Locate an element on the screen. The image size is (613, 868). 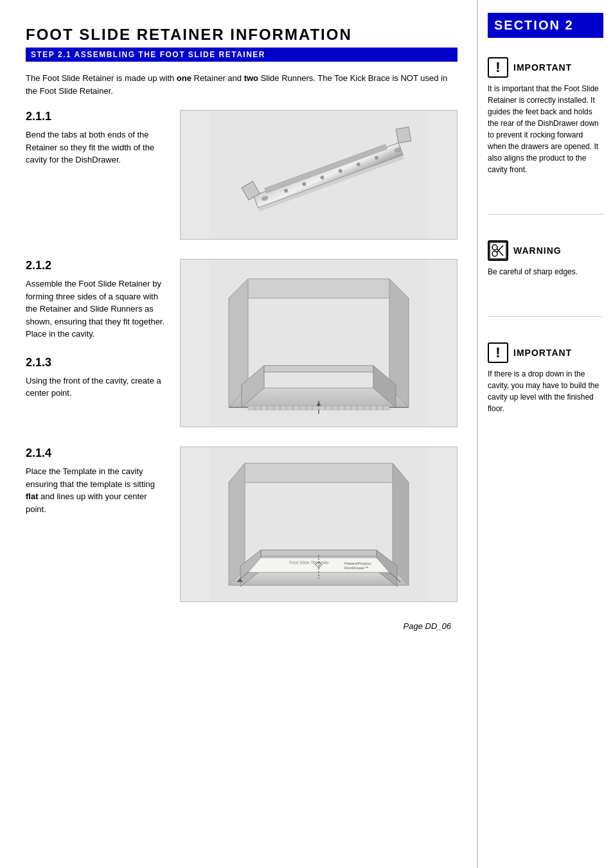
step-header: STEP 2.1 ASSEMBLING THE FOOT SLIDE RETAI… is located at coordinates (242, 55).